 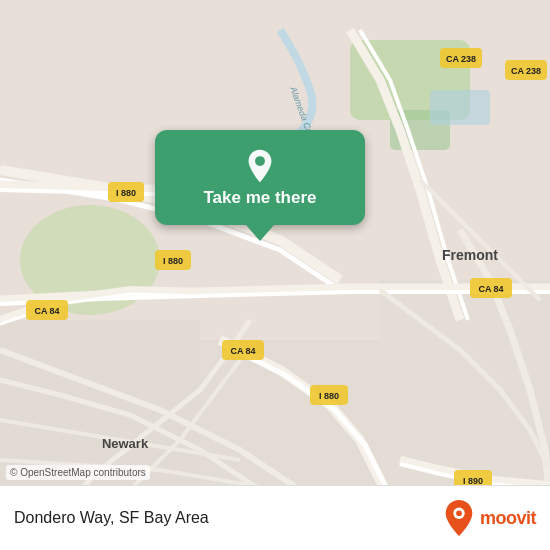 What do you see at coordinates (459, 518) in the screenshot?
I see `moovit-pin-icon` at bounding box center [459, 518].